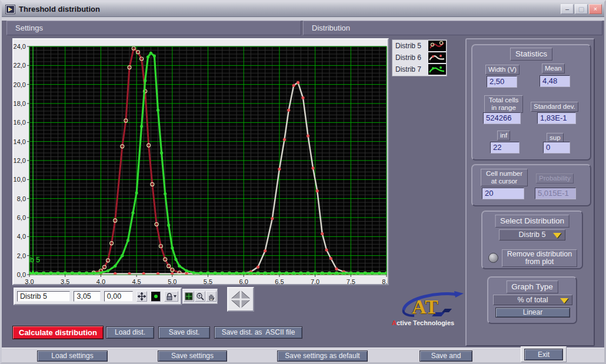 The height and width of the screenshot is (364, 606). Describe the element at coordinates (20, 103) in the screenshot. I see `svg-text: 18,0` at that location.